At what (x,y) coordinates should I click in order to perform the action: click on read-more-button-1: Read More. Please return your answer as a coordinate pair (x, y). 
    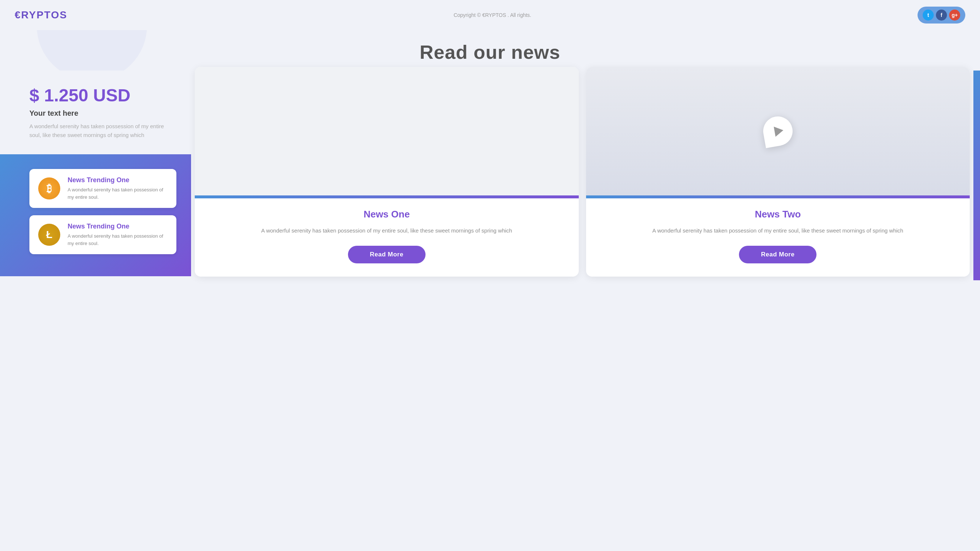
    Looking at the image, I should click on (387, 255).